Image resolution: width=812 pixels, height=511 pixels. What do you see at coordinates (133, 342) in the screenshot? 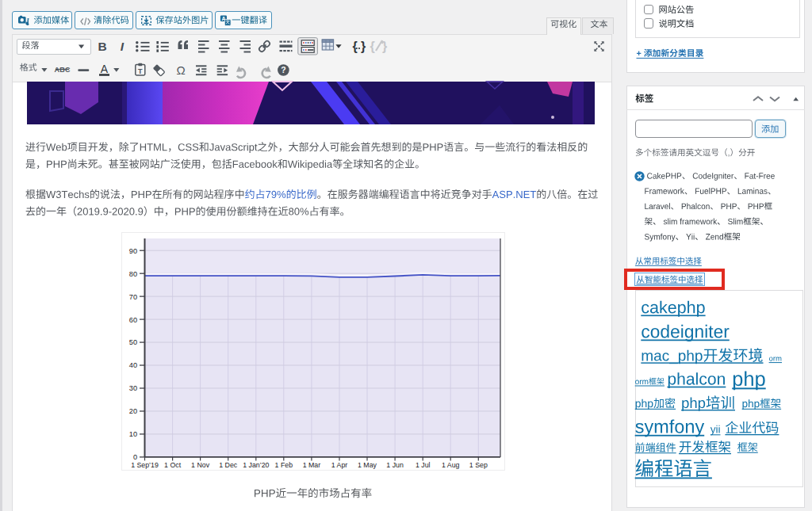
I see `svg-text: 50` at bounding box center [133, 342].